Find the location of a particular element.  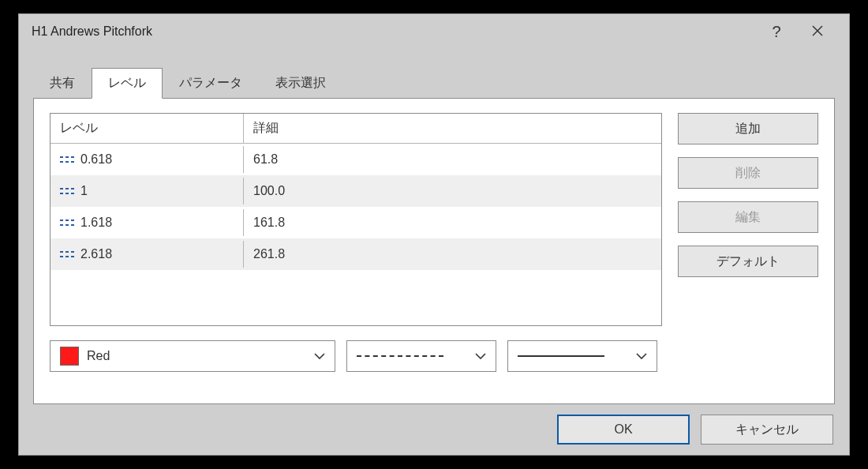

right-column: 追加 削除 編集 デフォルト is located at coordinates (748, 250).